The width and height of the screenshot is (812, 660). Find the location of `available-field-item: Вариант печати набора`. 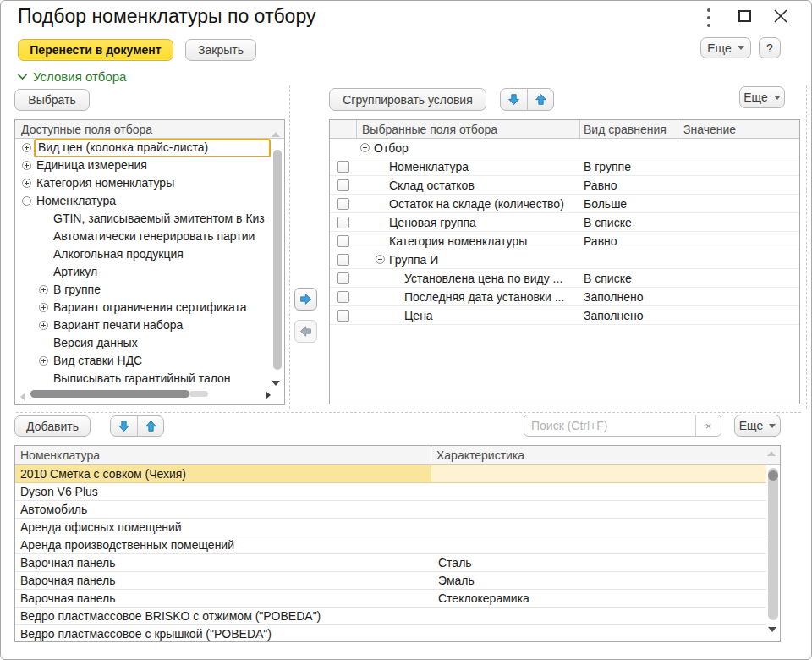

available-field-item: Вариант печати набора is located at coordinates (143, 325).